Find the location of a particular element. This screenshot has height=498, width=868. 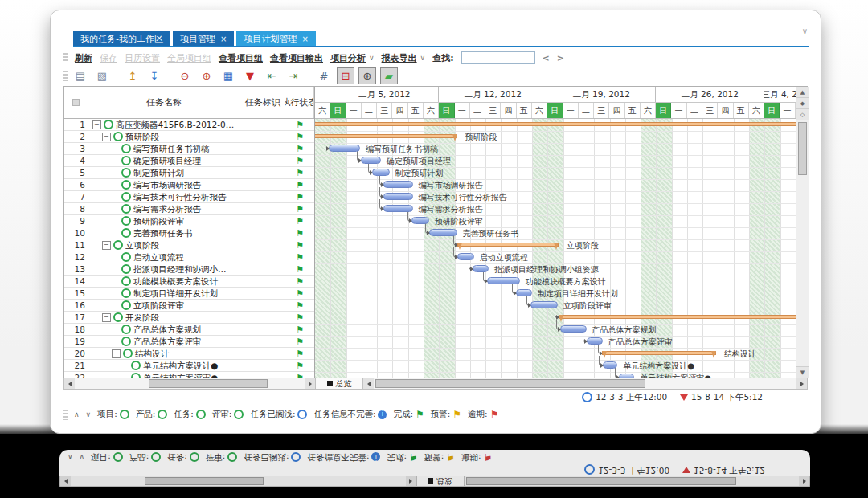

table-row: 18产品总体方案规划⚑ is located at coordinates (190, 329).